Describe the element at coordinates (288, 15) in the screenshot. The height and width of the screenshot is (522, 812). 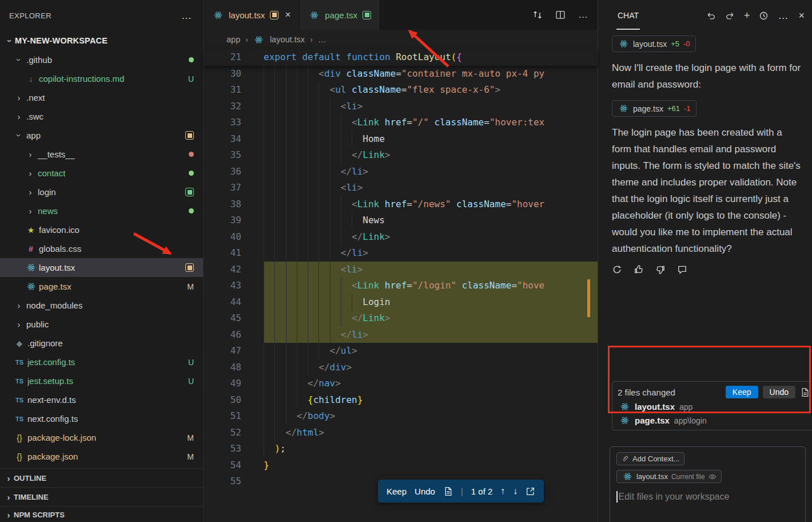
I see `close-tab-icon: ×` at that location.